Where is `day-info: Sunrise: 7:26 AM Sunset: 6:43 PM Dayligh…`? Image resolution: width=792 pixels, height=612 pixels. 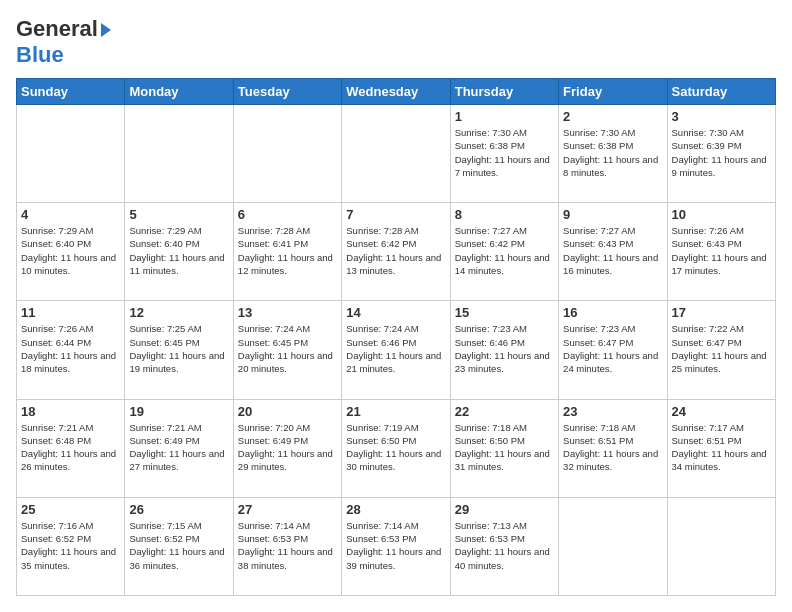
day-info: Sunrise: 7:26 AM Sunset: 6:43 PM Dayligh… is located at coordinates (722, 250).